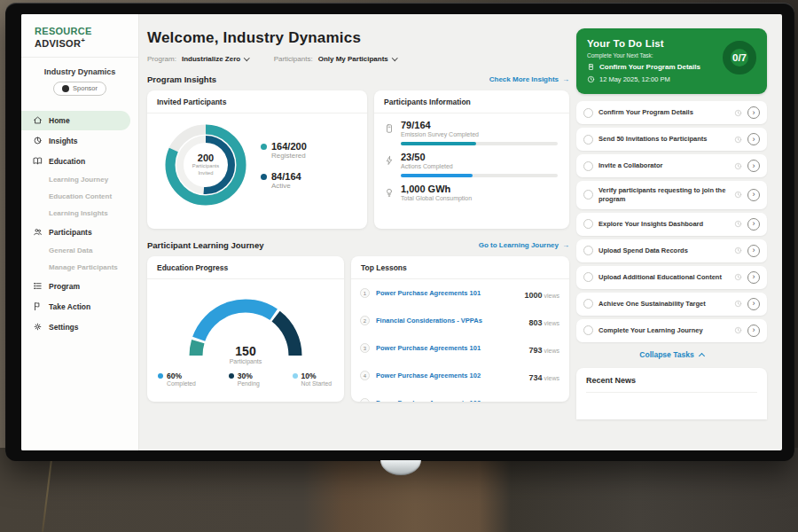 This screenshot has height=532, width=798. I want to click on home-icon, so click(37, 121).